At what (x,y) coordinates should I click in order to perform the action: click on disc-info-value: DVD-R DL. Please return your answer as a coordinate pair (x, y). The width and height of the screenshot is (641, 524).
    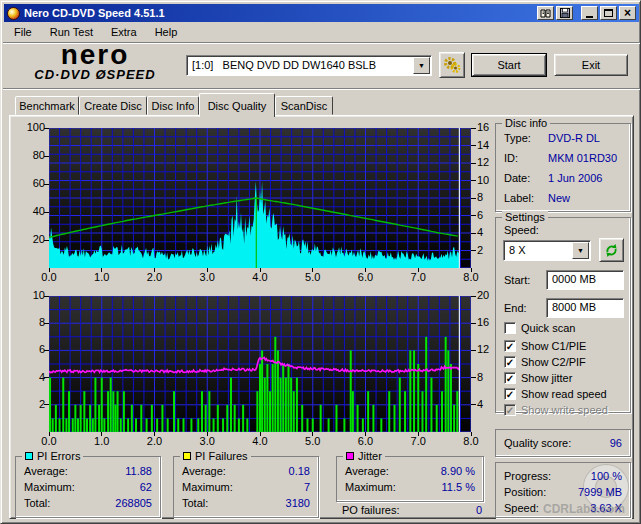
    Looking at the image, I should click on (574, 138).